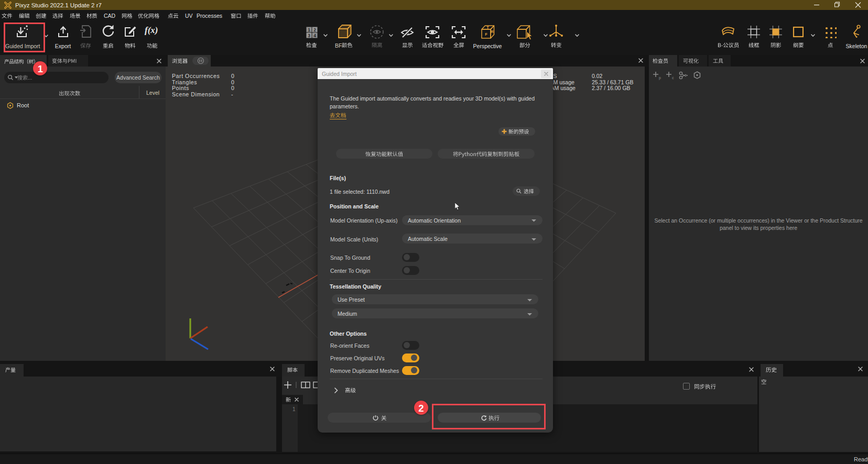 This screenshot has width=868, height=464. I want to click on svg-text: c, so click(673, 78).